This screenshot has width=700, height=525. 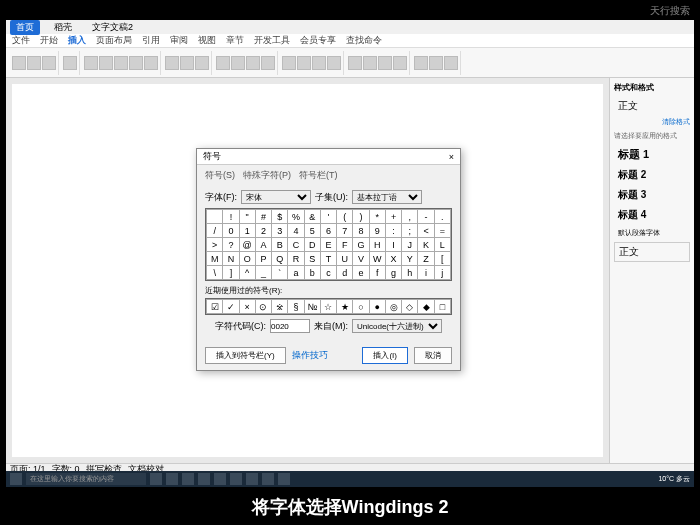 I want to click on char-cell: 0, so click(x=231, y=231).